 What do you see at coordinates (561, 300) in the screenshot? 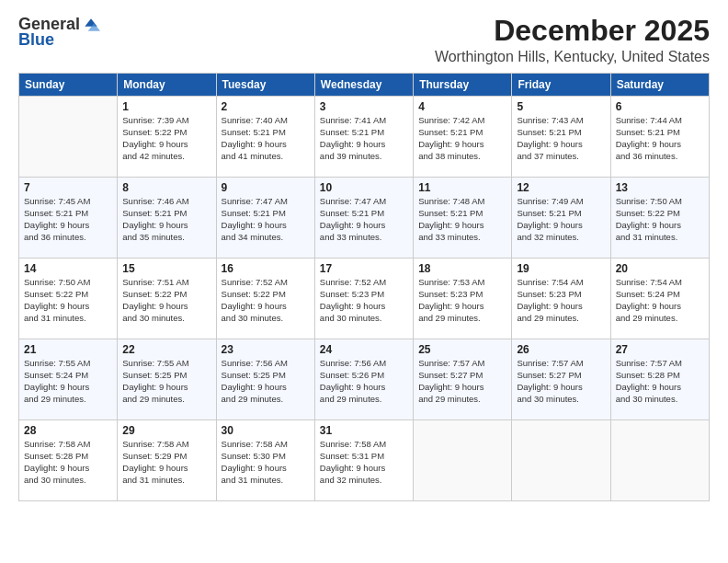
I see `day-info: Sunrise: 7:54 AM Sunset: 5:23 PM Dayligh…` at bounding box center [561, 300].